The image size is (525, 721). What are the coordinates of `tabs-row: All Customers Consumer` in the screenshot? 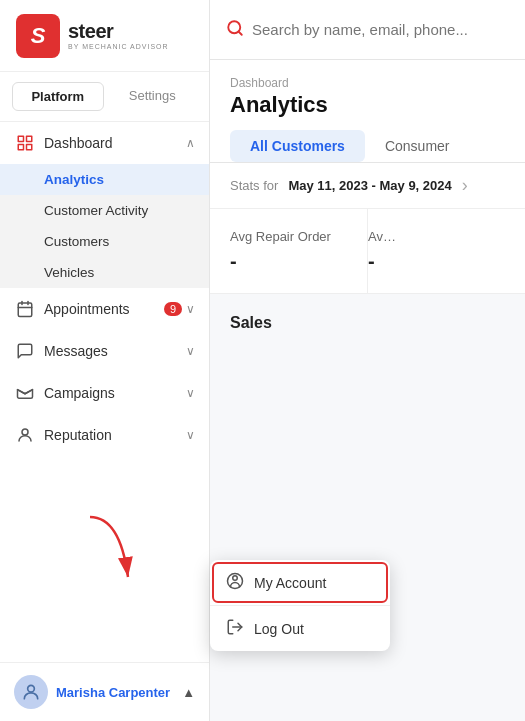 It's located at (368, 146).